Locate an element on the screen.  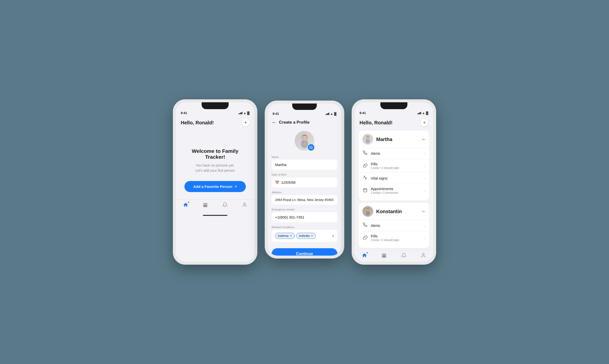
battery-icon-2: ▓ is located at coordinates (335, 114).